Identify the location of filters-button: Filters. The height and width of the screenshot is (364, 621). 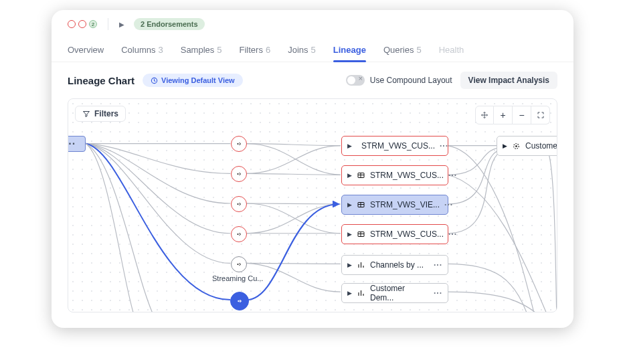
(100, 114).